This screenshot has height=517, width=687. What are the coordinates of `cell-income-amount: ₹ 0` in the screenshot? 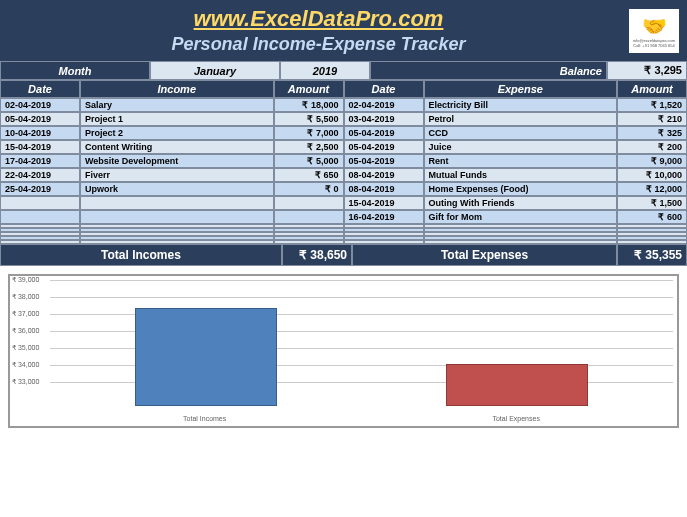 It's located at (309, 189).